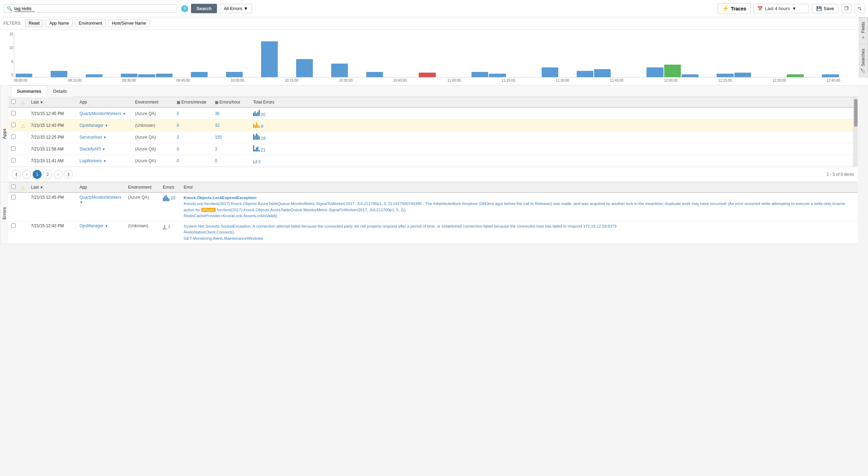 The width and height of the screenshot is (868, 476). What do you see at coordinates (860, 8) in the screenshot?
I see `corner-button: ⥃` at bounding box center [860, 8].